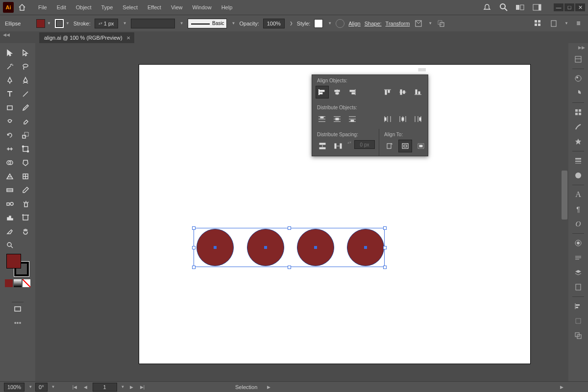 The image size is (588, 392). I want to click on sel-similar-icon, so click(441, 24).